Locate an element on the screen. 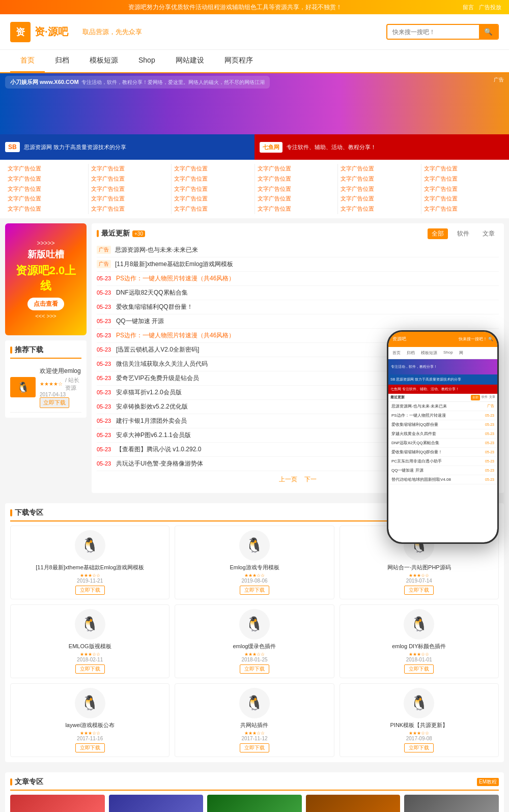  phone-tab-all: 全部 is located at coordinates (475, 398).